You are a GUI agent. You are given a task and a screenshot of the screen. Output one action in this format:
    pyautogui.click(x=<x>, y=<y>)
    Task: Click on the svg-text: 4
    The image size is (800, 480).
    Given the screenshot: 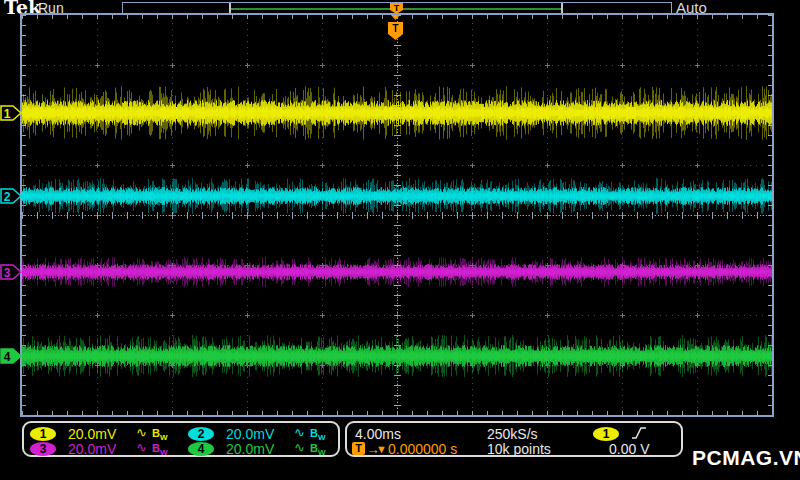 What is the action you would take?
    pyautogui.click(x=8, y=357)
    